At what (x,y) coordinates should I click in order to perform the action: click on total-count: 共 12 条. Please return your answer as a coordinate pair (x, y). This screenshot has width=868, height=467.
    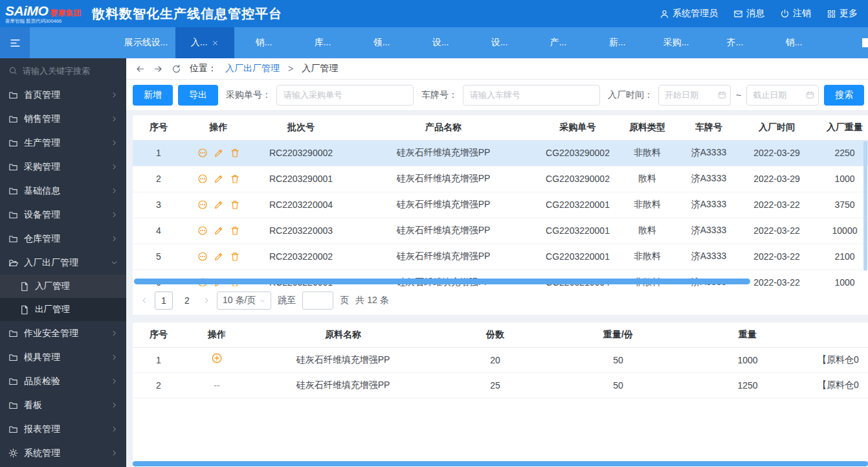
    Looking at the image, I should click on (372, 301).